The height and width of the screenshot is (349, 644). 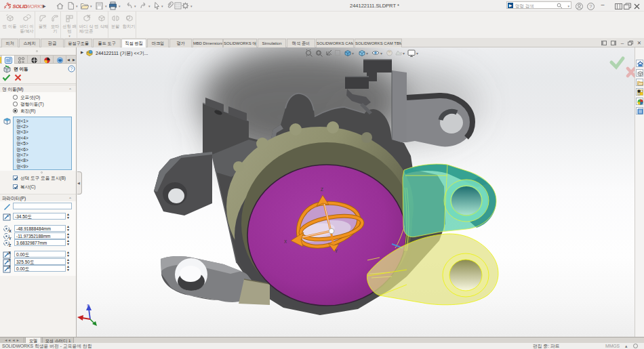 What do you see at coordinates (35, 7) in the screenshot?
I see `svg-text: WORKS` at bounding box center [35, 7].